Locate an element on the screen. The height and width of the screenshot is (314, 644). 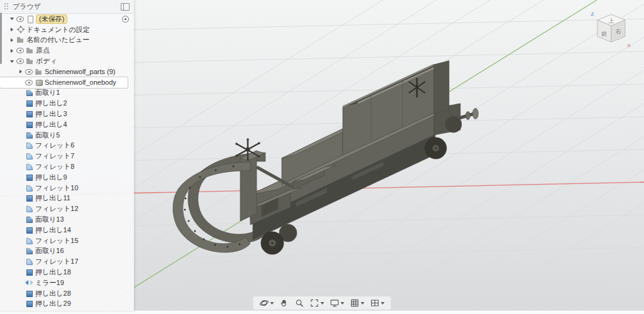
tree-row: フィレット15 is located at coordinates (67, 241).